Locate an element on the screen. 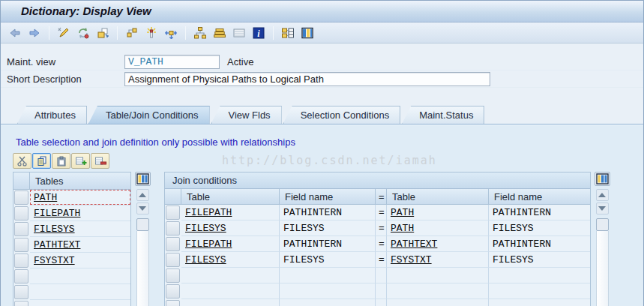  info-icon: i is located at coordinates (259, 33).